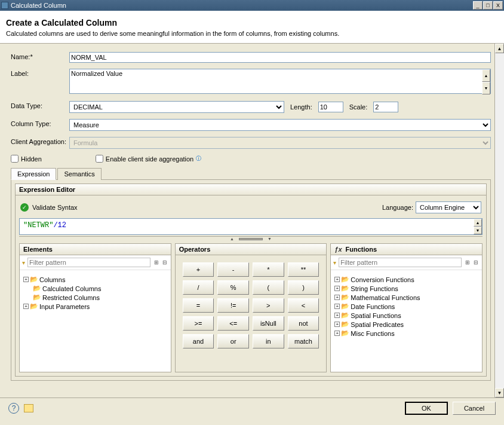 The width and height of the screenshot is (504, 425). What do you see at coordinates (406, 288) in the screenshot?
I see `tree-item-function-category: +📂String Functions` at bounding box center [406, 288].